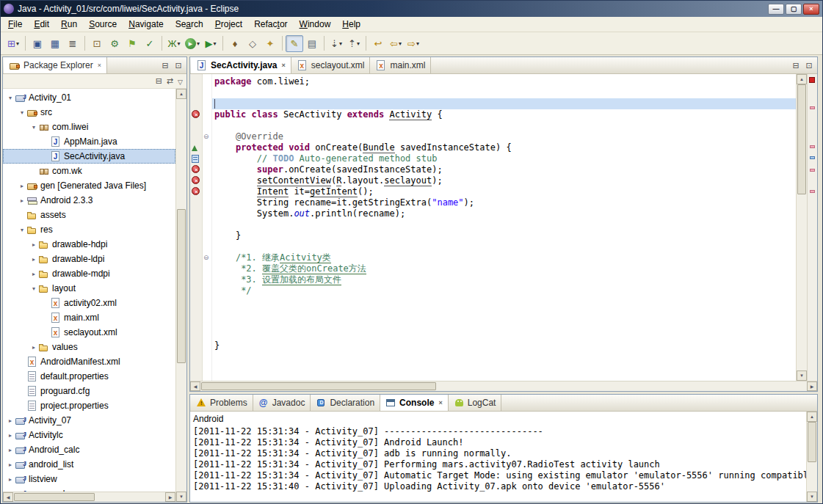 The image size is (823, 504). I want to click on tree-item-secactivity-java: SecActivity.java, so click(90, 156).